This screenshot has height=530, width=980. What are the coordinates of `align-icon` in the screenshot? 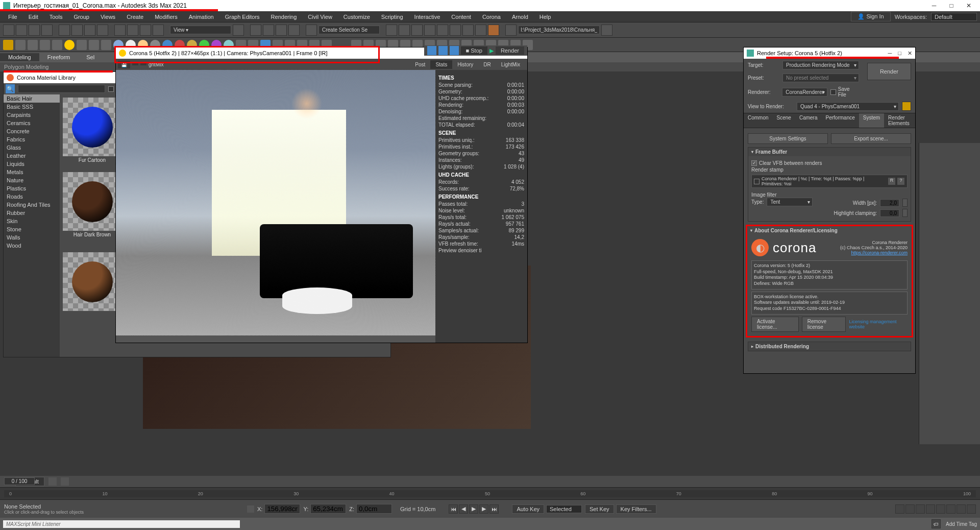 It's located at (404, 30).